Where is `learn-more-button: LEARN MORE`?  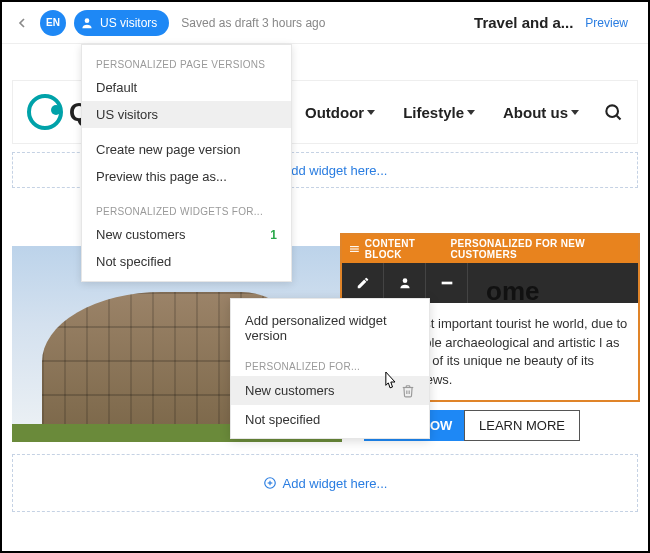 learn-more-button: LEARN MORE is located at coordinates (522, 426).